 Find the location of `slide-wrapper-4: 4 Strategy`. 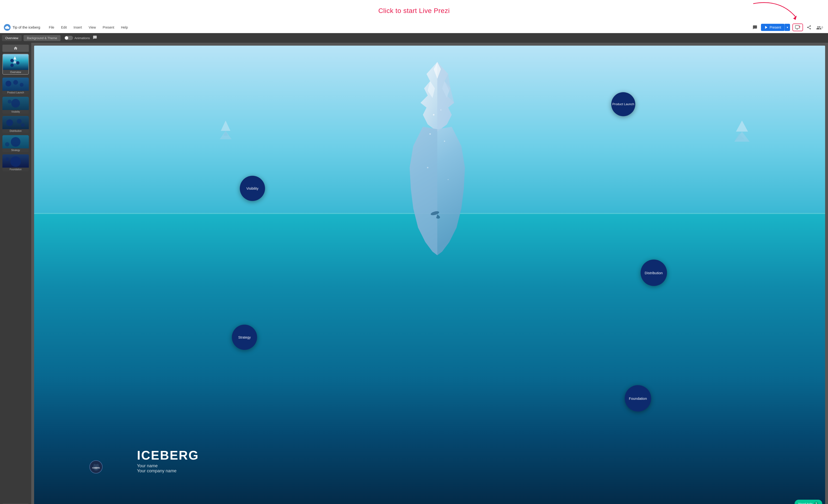

slide-wrapper-4: 4 Strategy is located at coordinates (15, 144).